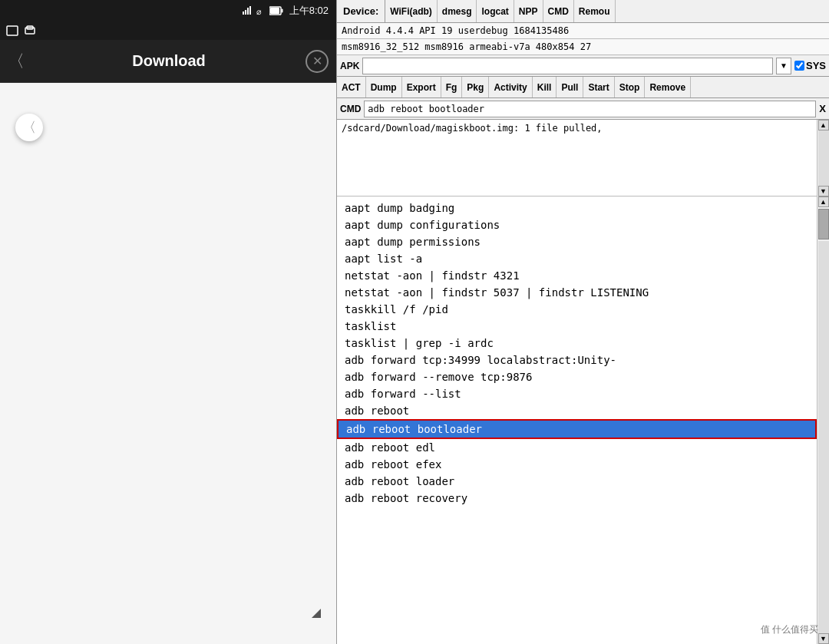  Describe the element at coordinates (595, 11) in the screenshot. I see `remove-button: Remou` at that location.